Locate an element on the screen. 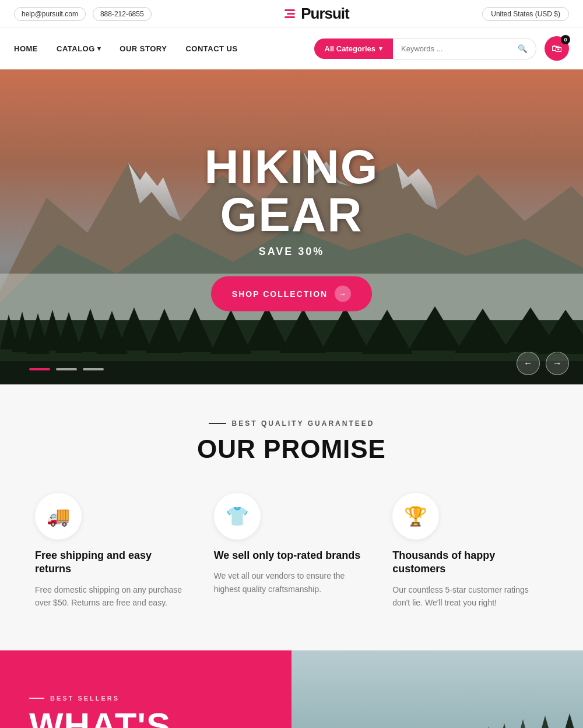 Image resolution: width=583 pixels, height=728 pixels. customers-icon-wrap: 🏆 is located at coordinates (416, 516).